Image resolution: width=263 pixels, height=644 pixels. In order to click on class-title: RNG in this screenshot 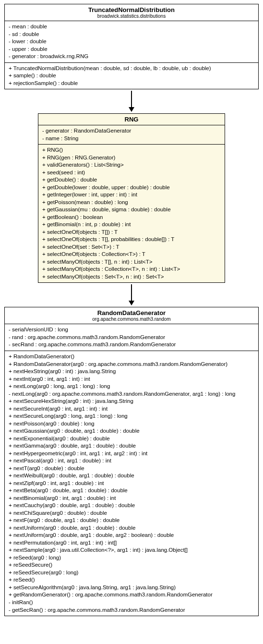, I will do `click(132, 119)`.